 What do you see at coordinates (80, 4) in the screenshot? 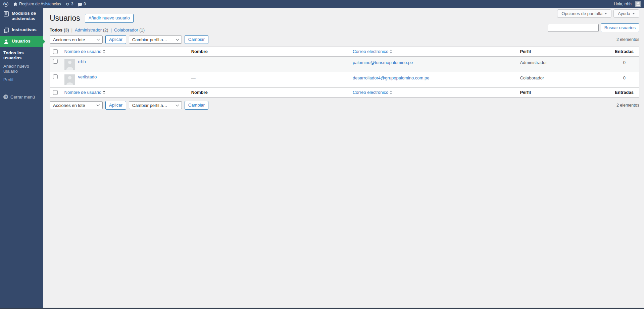
I see `comments-icon` at bounding box center [80, 4].